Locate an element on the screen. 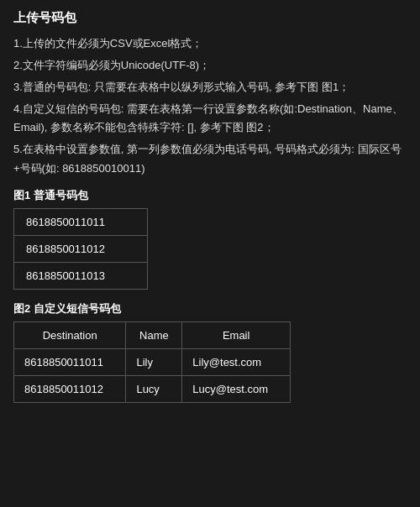 This screenshot has width=420, height=507. name-cell: Lily is located at coordinates (155, 362).